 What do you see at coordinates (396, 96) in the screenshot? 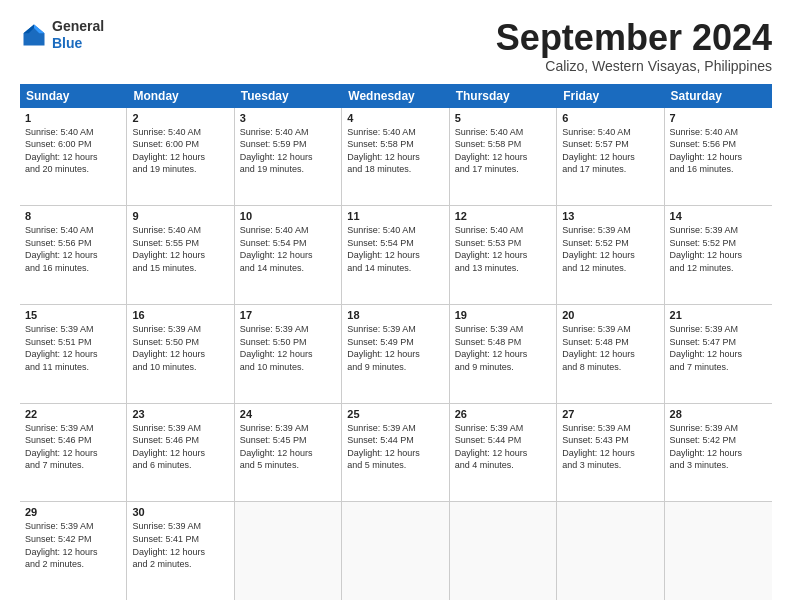
I see `header-wednesday: Wednesday` at bounding box center [396, 96].